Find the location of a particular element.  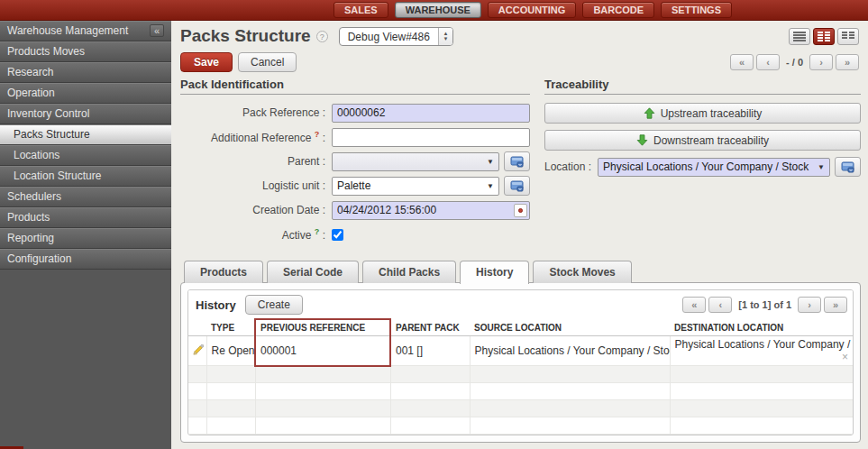

additional-reference-field is located at coordinates (431, 137).